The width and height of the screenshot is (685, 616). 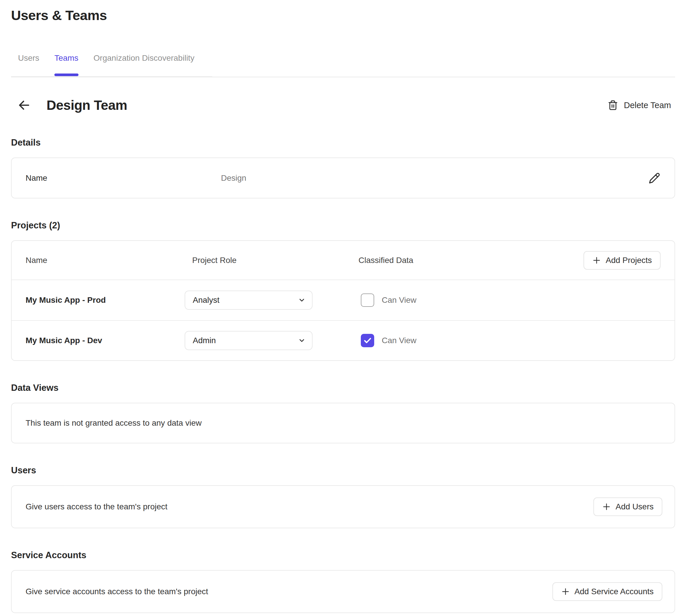 I want to click on column-header-name: Name, so click(x=105, y=260).